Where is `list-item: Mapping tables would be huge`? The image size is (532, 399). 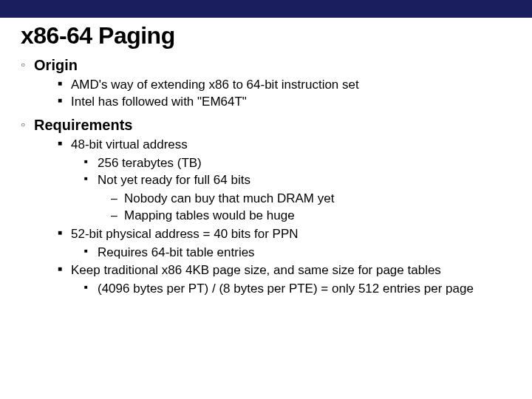
list-item: Mapping tables would be huge is located at coordinates (311, 216).